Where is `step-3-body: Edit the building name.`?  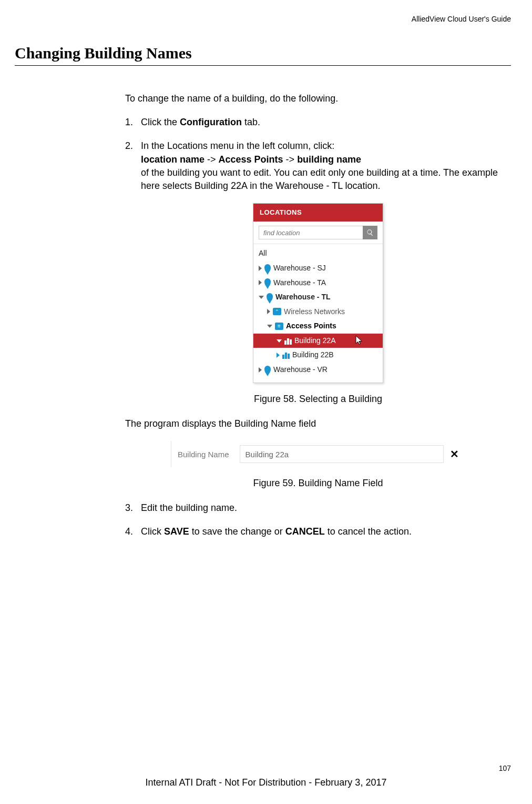
step-3-body: Edit the building name. is located at coordinates (326, 508).